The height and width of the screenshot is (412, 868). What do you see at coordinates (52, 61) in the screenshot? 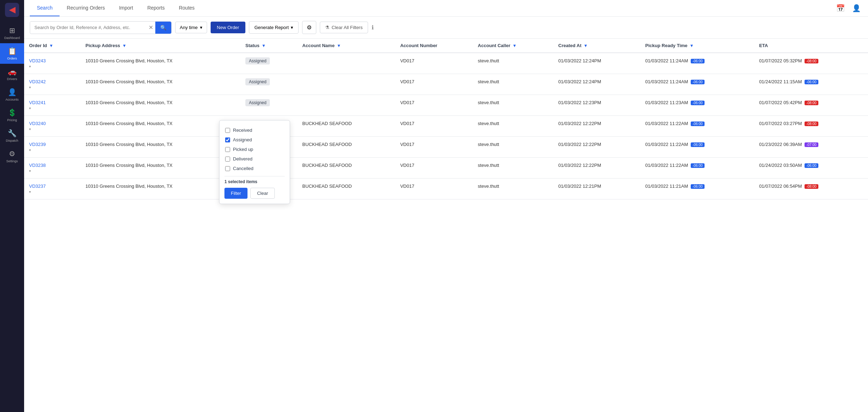
I see `order-id-link: VD3243` at bounding box center [52, 61].